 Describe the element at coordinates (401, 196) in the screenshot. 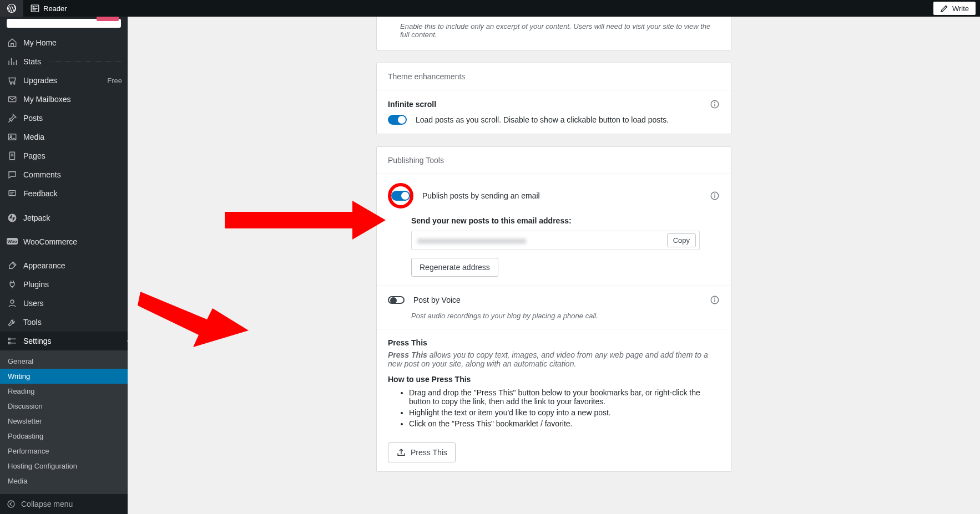

I see `publish-by-email-toggle` at that location.